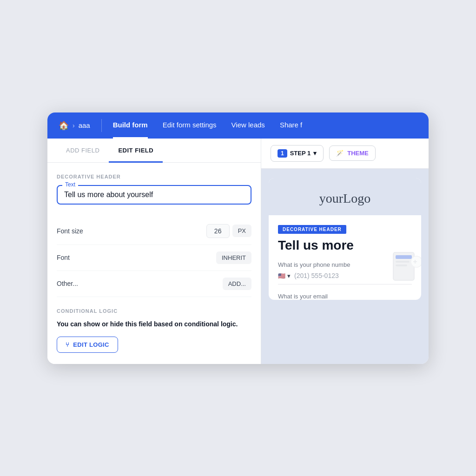  Describe the element at coordinates (70, 185) in the screenshot. I see `text-field-floating-label: Text` at that location.